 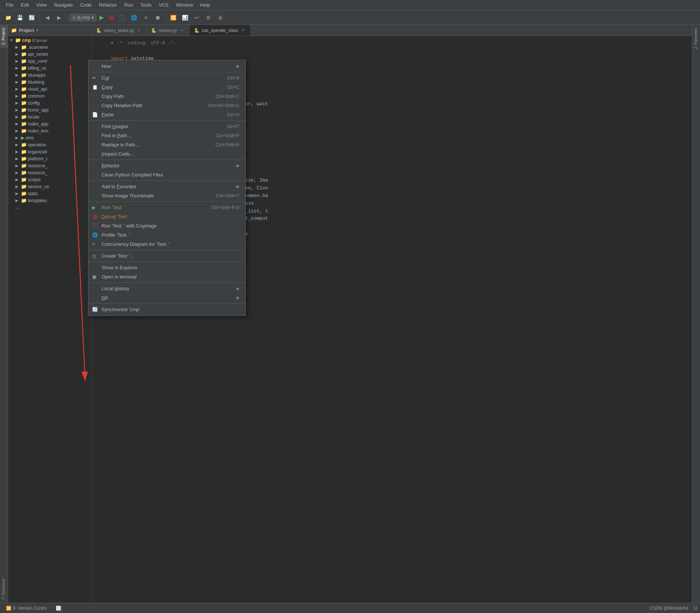 What do you see at coordinates (167, 175) in the screenshot?
I see `ctx-clean-compiled: Clean Python Compiled Files` at bounding box center [167, 175].